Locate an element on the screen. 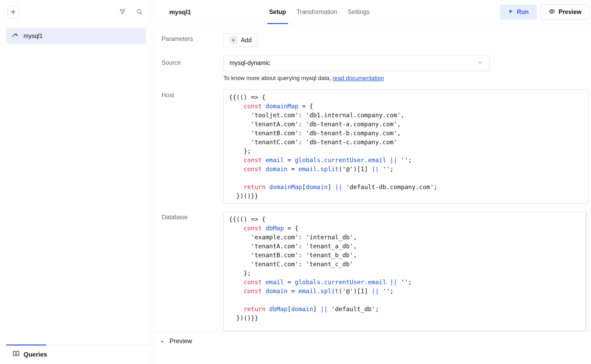  source-helper-prefix: To know more about querying mysql data, is located at coordinates (278, 78).